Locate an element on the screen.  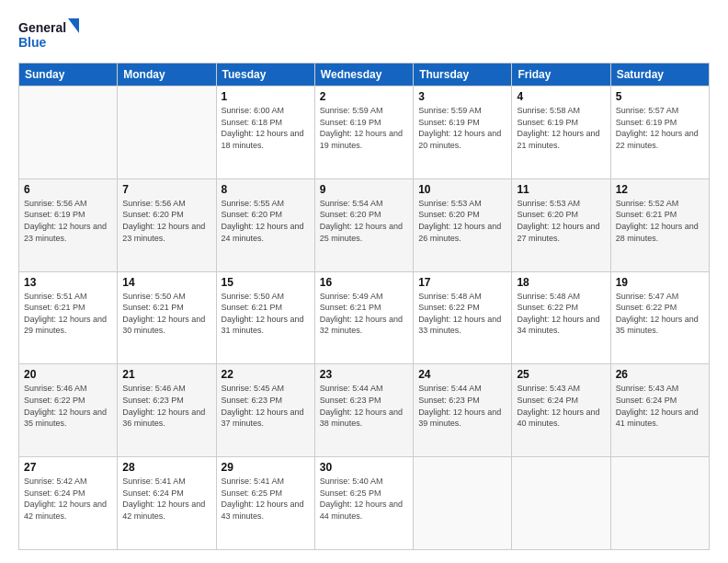
day-number: 25 is located at coordinates (561, 374).